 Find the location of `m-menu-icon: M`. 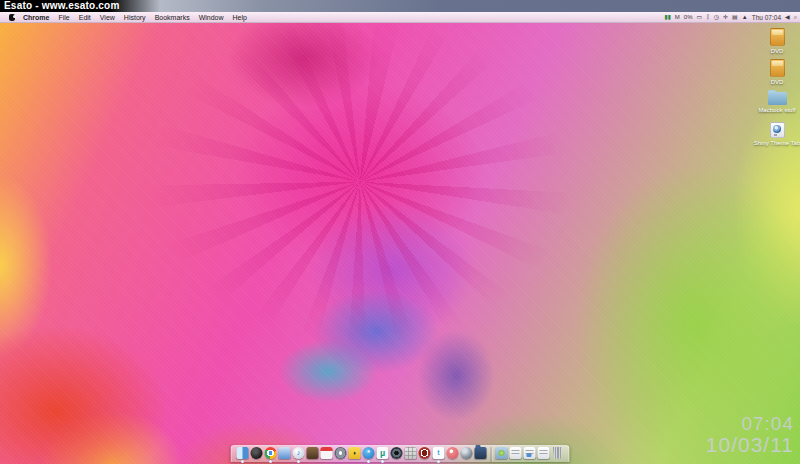

m-menu-icon: M is located at coordinates (678, 18).